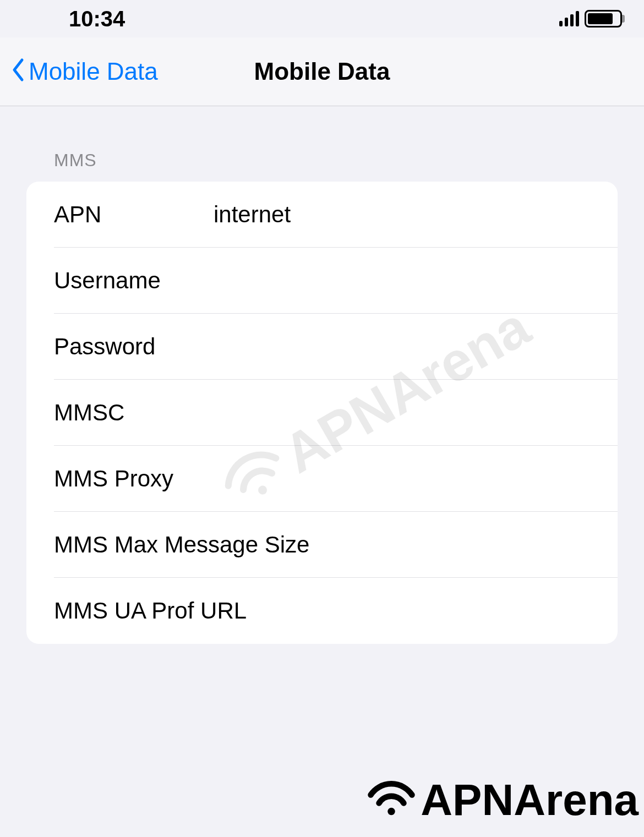  What do you see at coordinates (530, 800) in the screenshot?
I see `watermark-bottom-text: APNArena` at bounding box center [530, 800].